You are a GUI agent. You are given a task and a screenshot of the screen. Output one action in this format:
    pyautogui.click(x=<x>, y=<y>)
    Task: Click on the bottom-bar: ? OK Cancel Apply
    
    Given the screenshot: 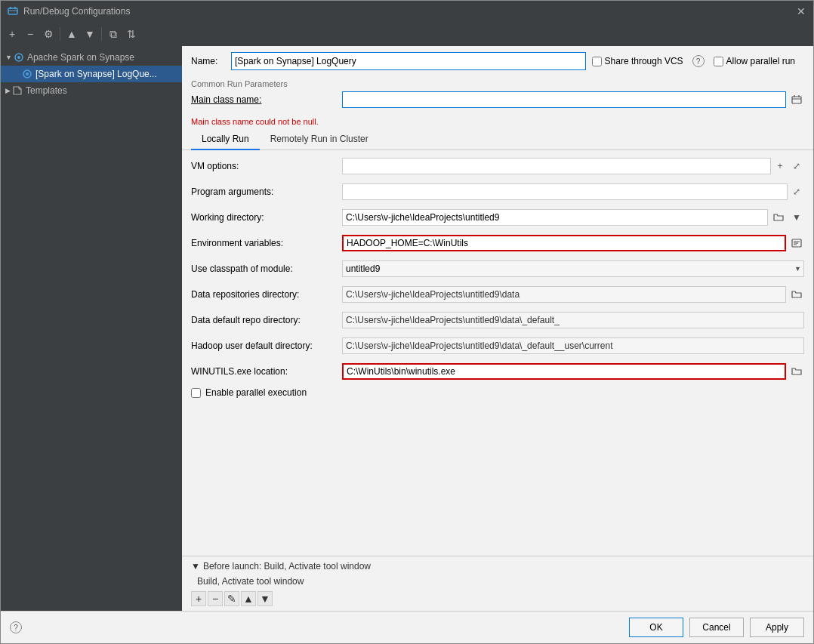 What is the action you would take?
    pyautogui.click(x=407, y=627)
    